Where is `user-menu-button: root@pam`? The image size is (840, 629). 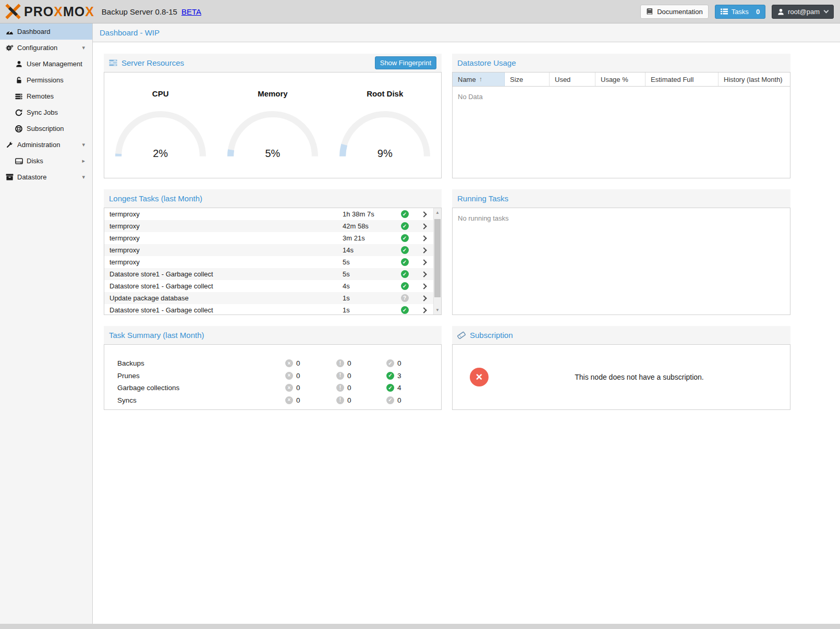 user-menu-button: root@pam is located at coordinates (803, 11).